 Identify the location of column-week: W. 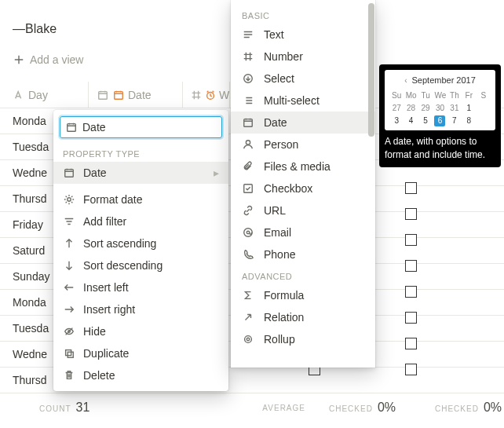
(206, 94).